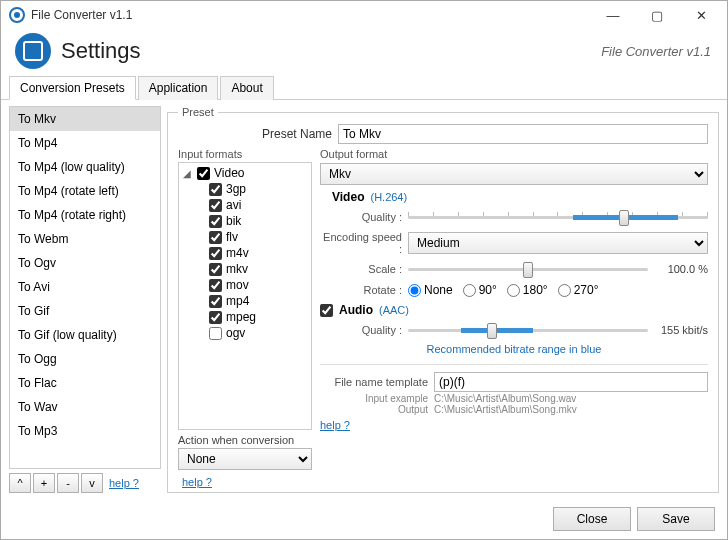  I want to click on audio-enable-checkbox, so click(326, 310).